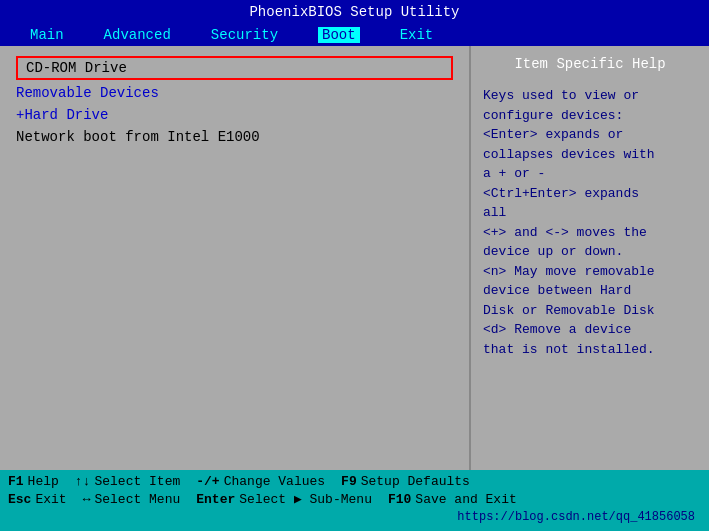 Image resolution: width=709 pixels, height=531 pixels. I want to click on plusminus-change: -/+ Change Values, so click(260, 482).